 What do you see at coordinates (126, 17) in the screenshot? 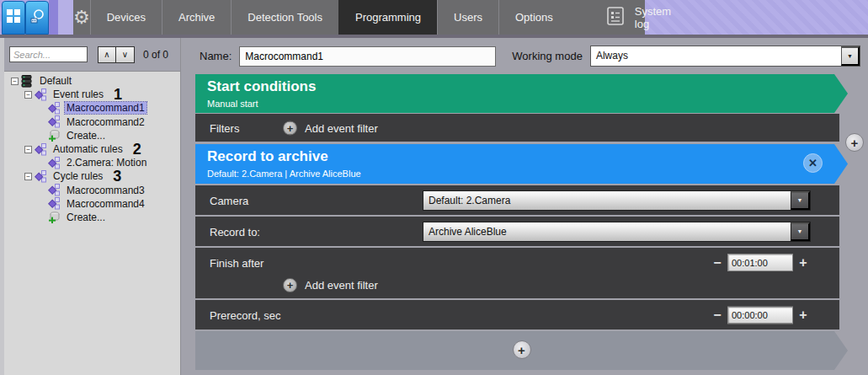
I see `tab-devices: Devices` at bounding box center [126, 17].